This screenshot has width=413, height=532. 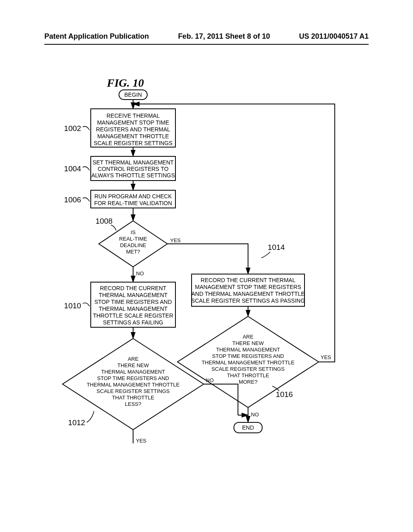 What do you see at coordinates (73, 200) in the screenshot?
I see `label-1006: 1006` at bounding box center [73, 200].